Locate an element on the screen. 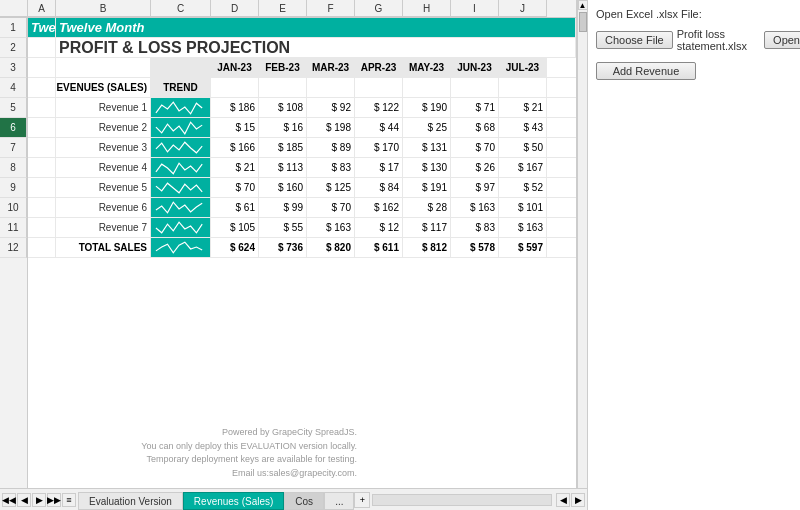  row-2: PROFIT & LOSS PROJECTION is located at coordinates (302, 48).